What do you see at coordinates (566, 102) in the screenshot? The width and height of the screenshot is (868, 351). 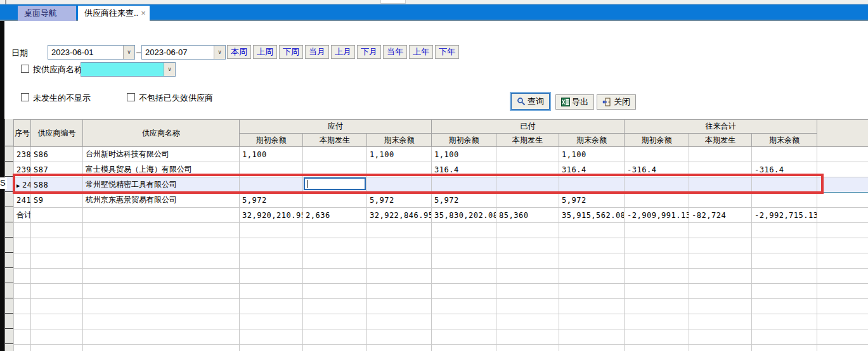 I see `excel-icon` at bounding box center [566, 102].